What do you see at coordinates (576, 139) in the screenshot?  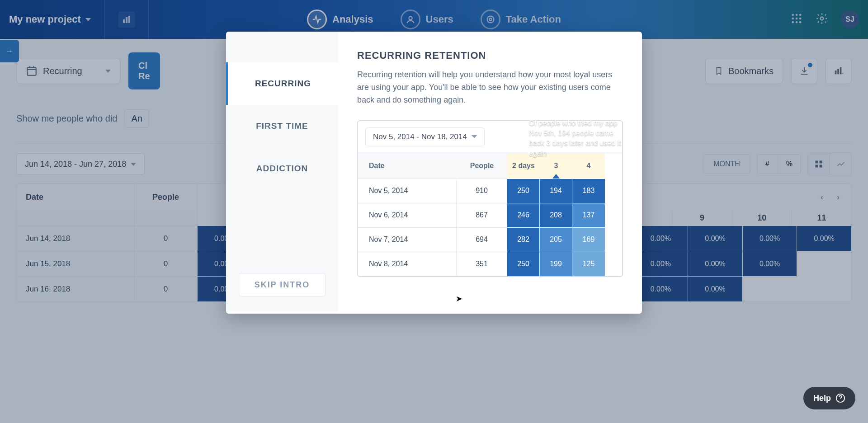 I see `example-tooltip: Of people who tried my app Nov 5th, 194 …` at bounding box center [576, 139].